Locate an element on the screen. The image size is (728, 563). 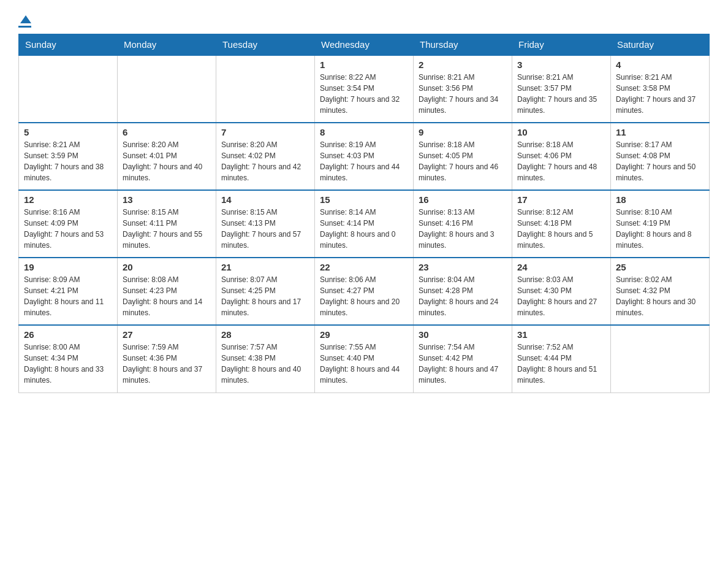
day-info: Sunrise: 8:04 AMSunset: 4:28 PMDaylight:… is located at coordinates (463, 296).